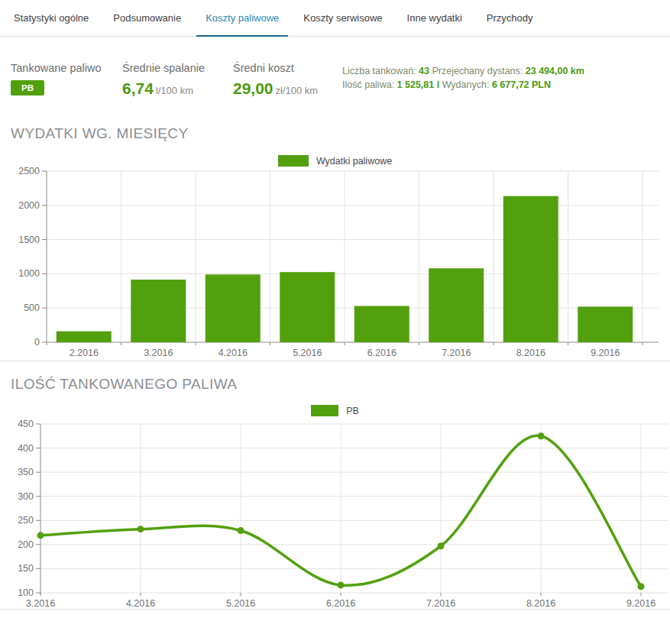 This screenshot has height=644, width=670. What do you see at coordinates (541, 604) in the screenshot?
I see `line-xtick-label-8.2016: 8.2016` at bounding box center [541, 604].